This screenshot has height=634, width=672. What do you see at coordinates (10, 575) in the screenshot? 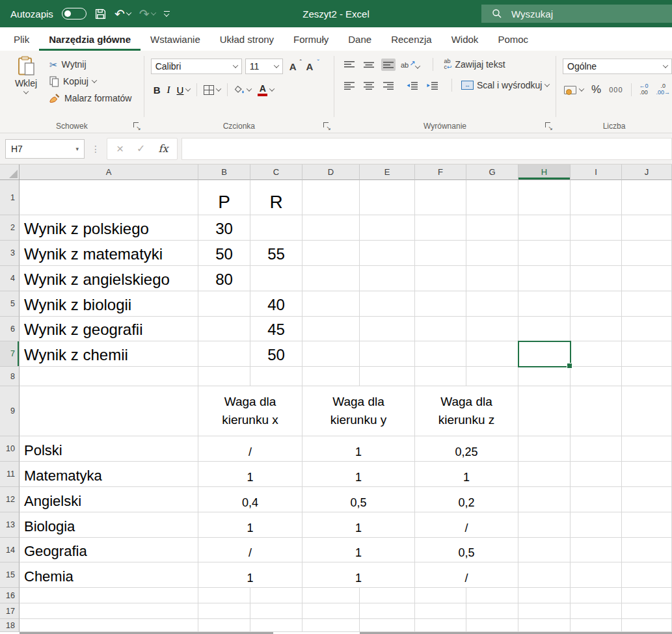
I see `row-header-15: 15` at bounding box center [10, 575].